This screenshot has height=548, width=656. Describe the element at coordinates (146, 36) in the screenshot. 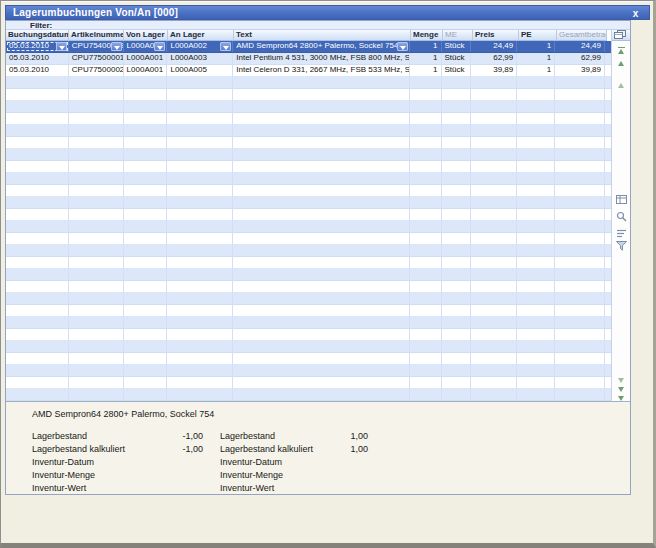

I see `column-header-von_lager: Von Lager` at that location.